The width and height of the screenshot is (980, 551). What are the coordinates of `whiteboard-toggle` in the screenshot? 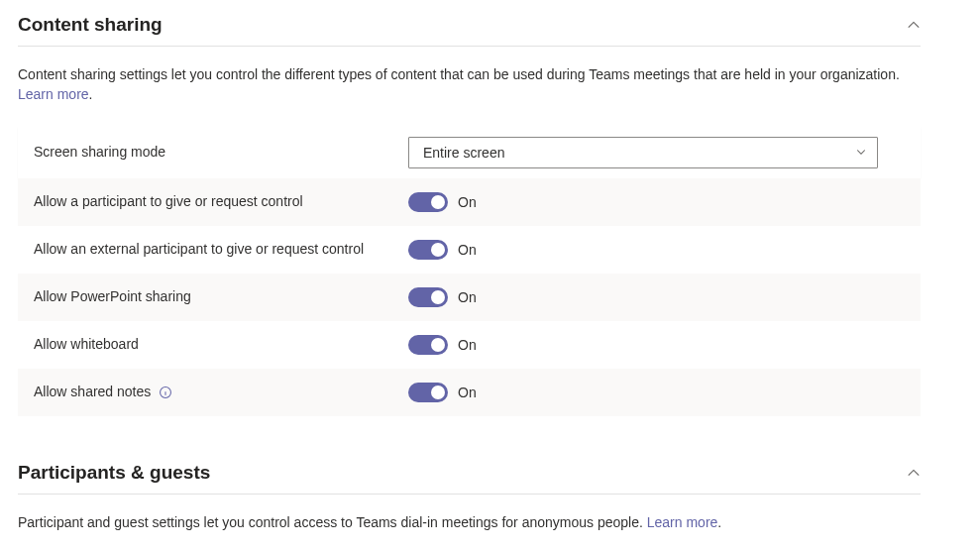 It's located at (428, 345).